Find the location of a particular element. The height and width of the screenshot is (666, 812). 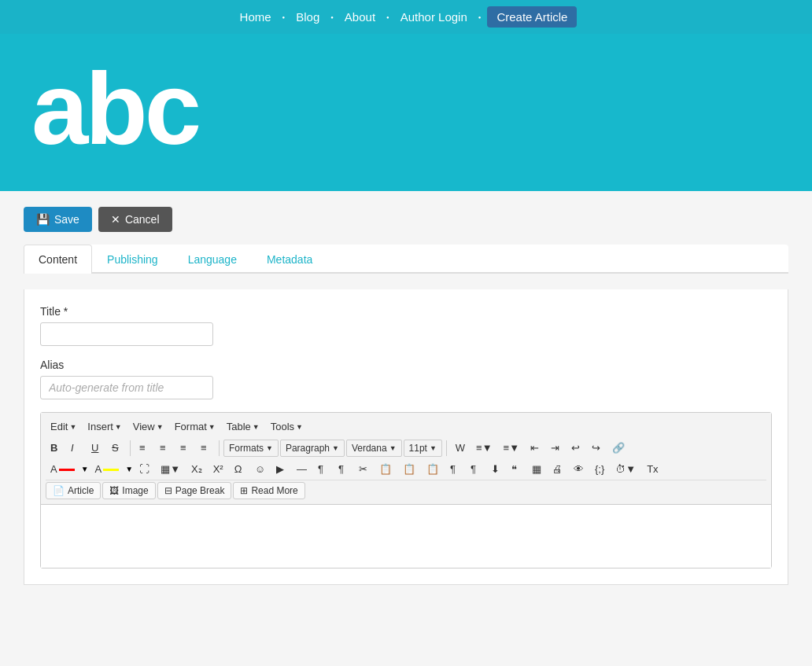

quote-button: ❝ is located at coordinates (516, 469).